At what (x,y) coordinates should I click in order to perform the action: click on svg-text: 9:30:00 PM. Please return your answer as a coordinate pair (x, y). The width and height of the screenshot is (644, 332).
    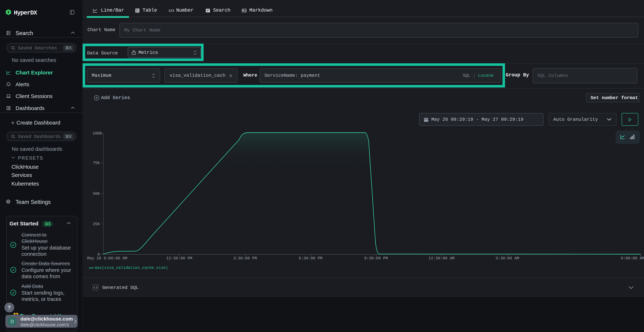
    Looking at the image, I should click on (376, 258).